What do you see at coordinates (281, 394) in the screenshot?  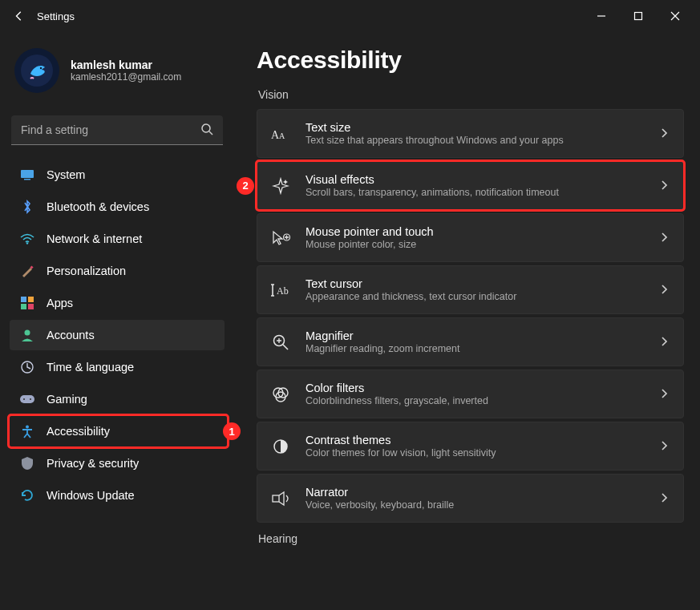 I see `color-filters-icon` at bounding box center [281, 394].